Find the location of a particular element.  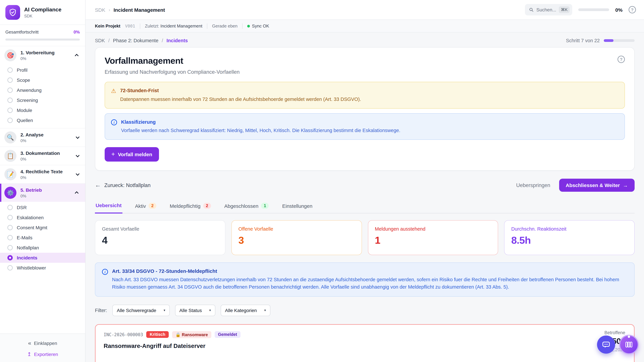

tab-einstellungen: Einstellungen is located at coordinates (297, 207).